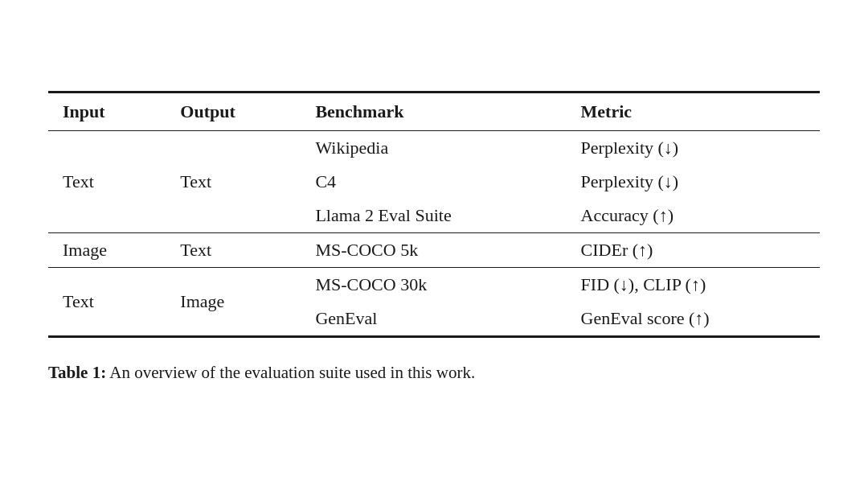 This screenshot has height=477, width=868. What do you see at coordinates (433, 148) in the screenshot?
I see `benchmark-wikipedia: Wikipedia` at bounding box center [433, 148].